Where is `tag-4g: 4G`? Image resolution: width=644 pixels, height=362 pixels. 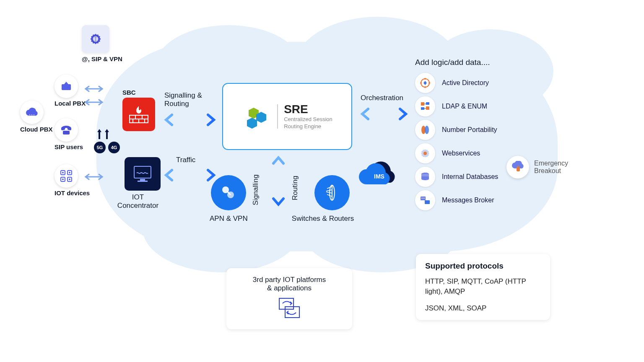 tag-4g: 4G is located at coordinates (114, 147).